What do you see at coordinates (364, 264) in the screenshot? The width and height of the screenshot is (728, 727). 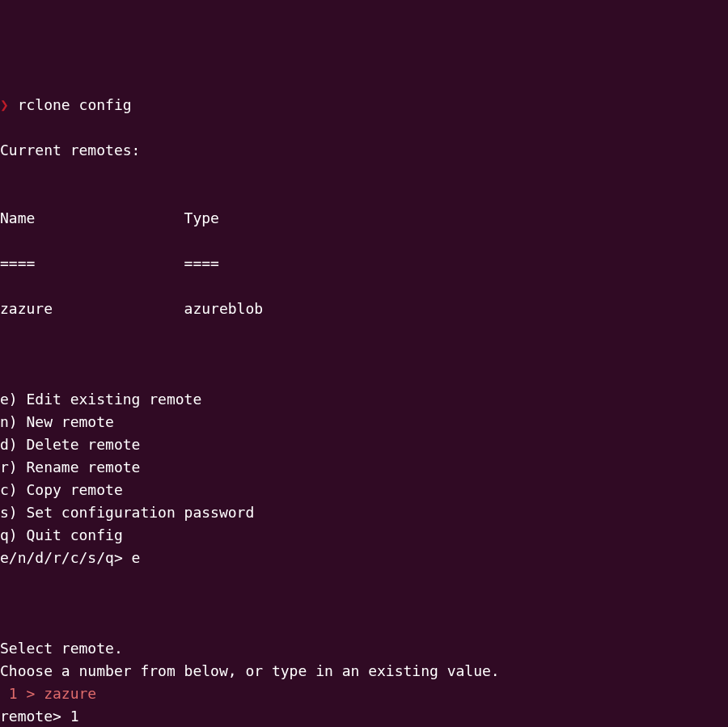 I see `table-underline: ==== ====` at bounding box center [364, 264].